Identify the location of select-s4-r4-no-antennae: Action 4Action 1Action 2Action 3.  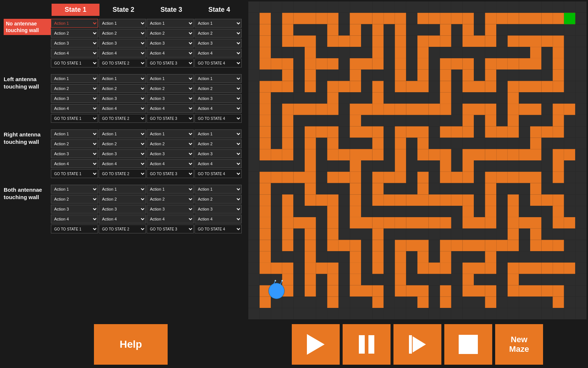
(218, 53).